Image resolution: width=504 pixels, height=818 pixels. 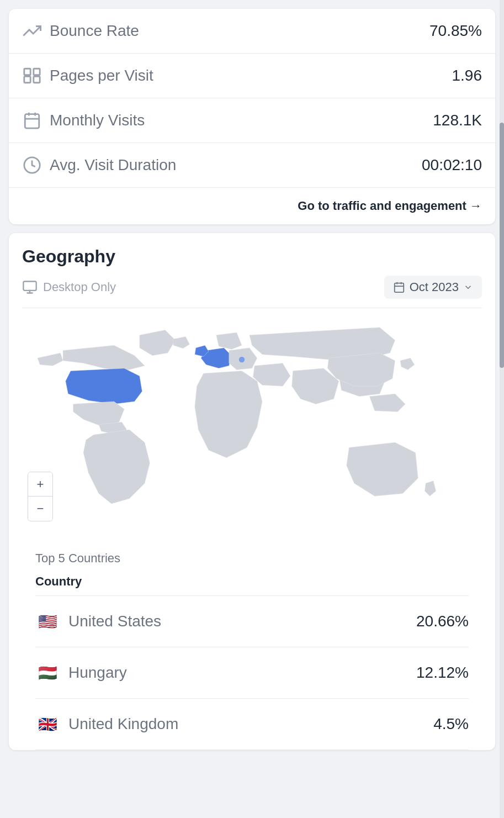 I want to click on scrollbar-track, so click(x=502, y=409).